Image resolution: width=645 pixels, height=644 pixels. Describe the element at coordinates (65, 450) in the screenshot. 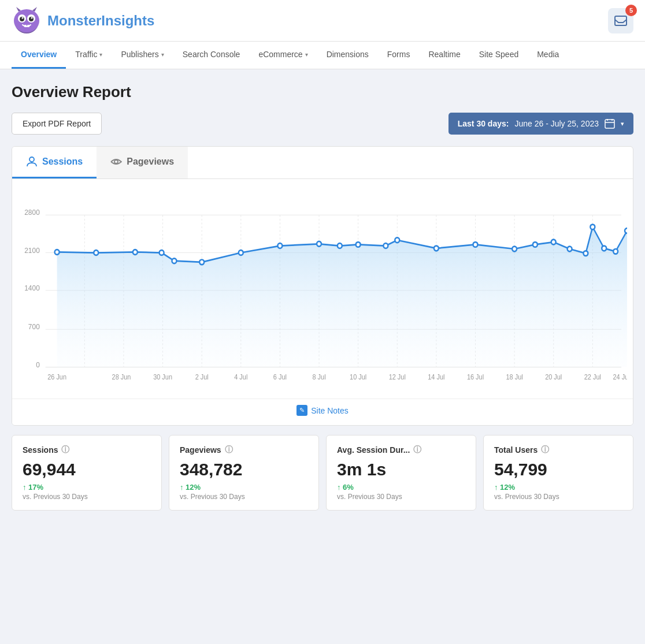

I see `info-icon-sessions: ⓘ` at that location.